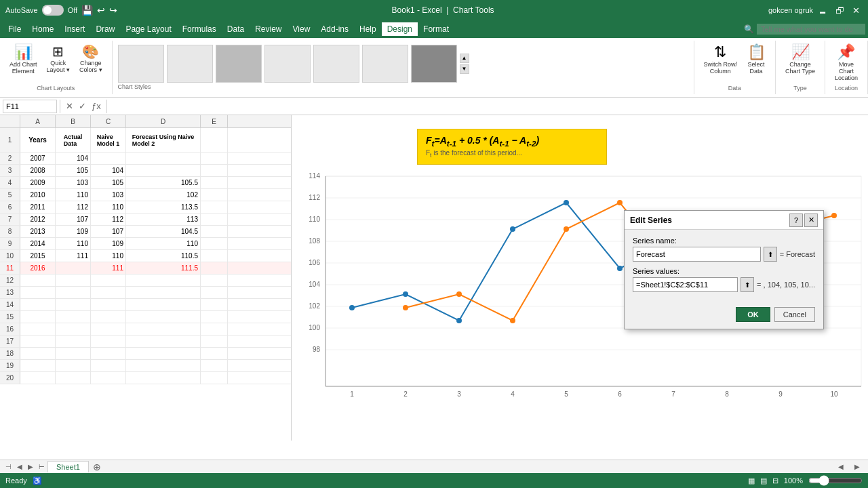 This screenshot has width=868, height=488. What do you see at coordinates (145, 140) in the screenshot?
I see `table-row: 1 Years ActualData NaiveModel 1 Forecast…` at bounding box center [145, 140].